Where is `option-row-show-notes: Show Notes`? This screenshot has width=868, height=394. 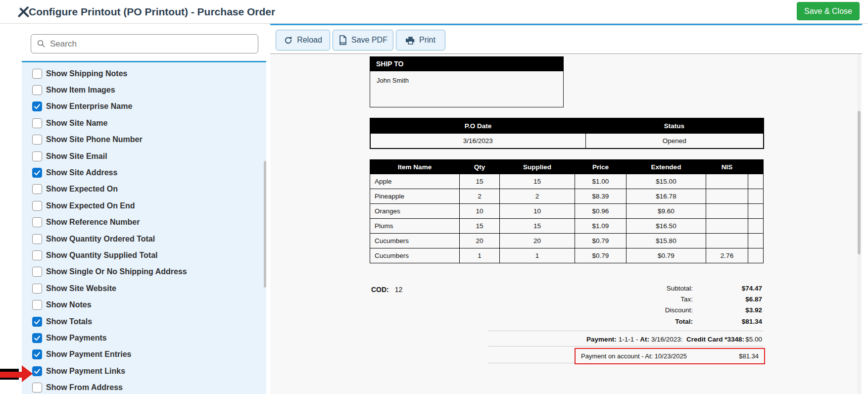
option-row-show-notes: Show Notes is located at coordinates (144, 305).